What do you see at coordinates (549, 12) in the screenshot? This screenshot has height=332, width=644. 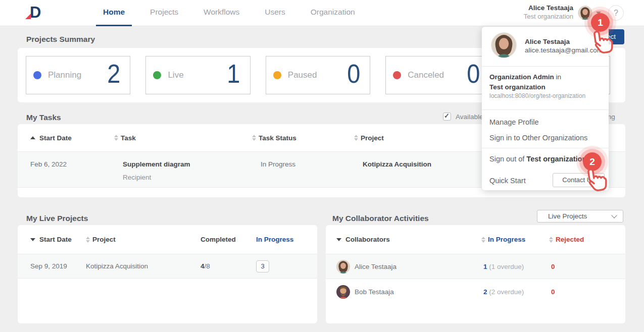 I see `nav-user-info: Alice Testaaja Test organization` at bounding box center [549, 12].